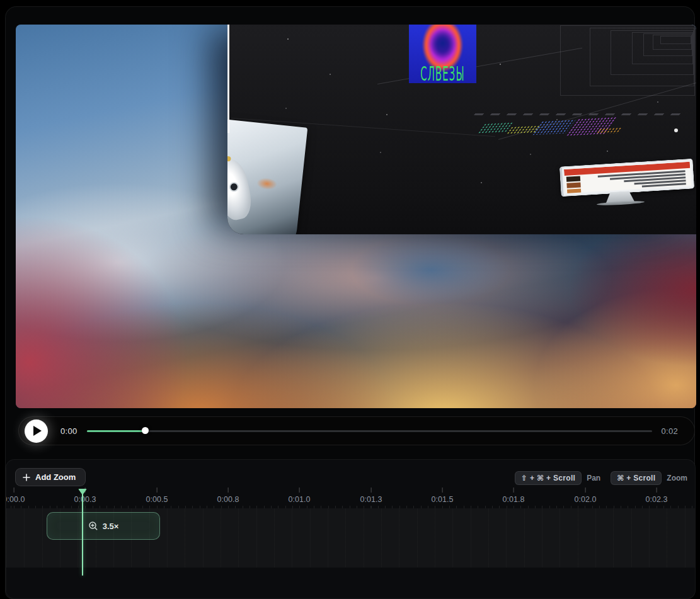  I want to click on monitor-screen, so click(628, 178).